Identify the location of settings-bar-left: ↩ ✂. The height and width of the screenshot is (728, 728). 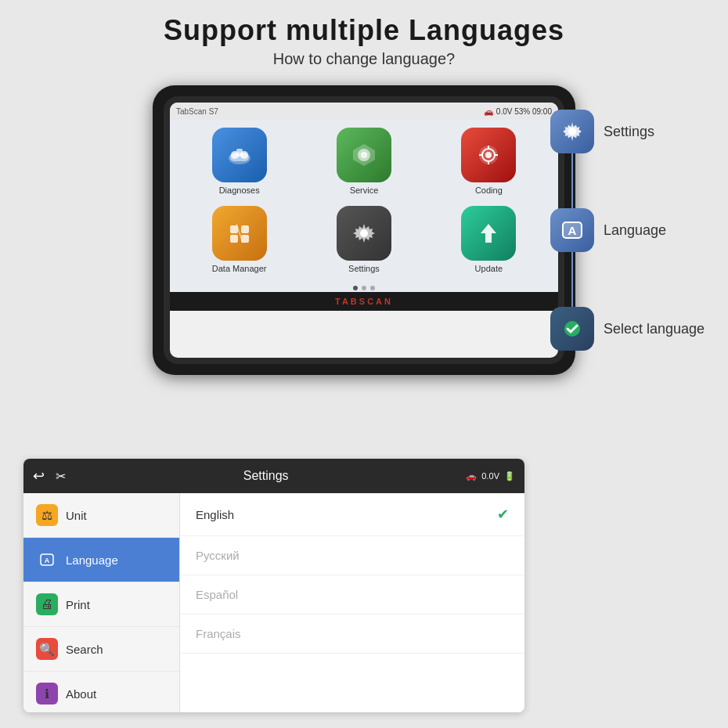
(49, 476).